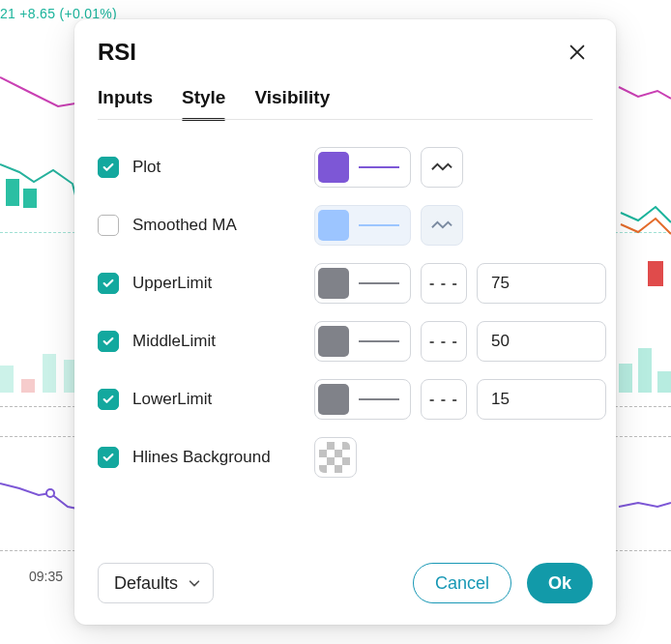 This screenshot has height=644, width=671. What do you see at coordinates (442, 225) in the screenshot?
I see `line-shape-smoothed` at bounding box center [442, 225].